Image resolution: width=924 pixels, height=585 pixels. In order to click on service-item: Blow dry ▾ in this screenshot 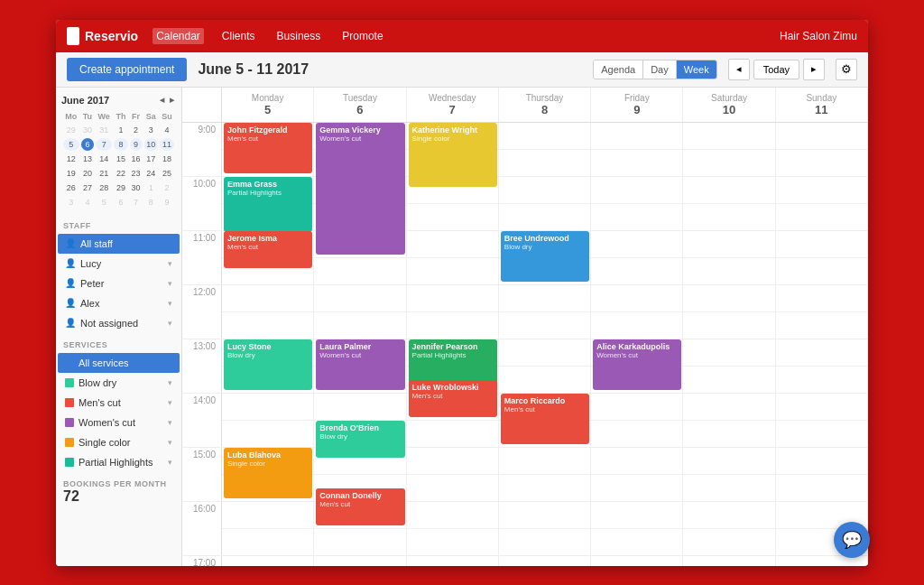, I will do `click(119, 383)`.